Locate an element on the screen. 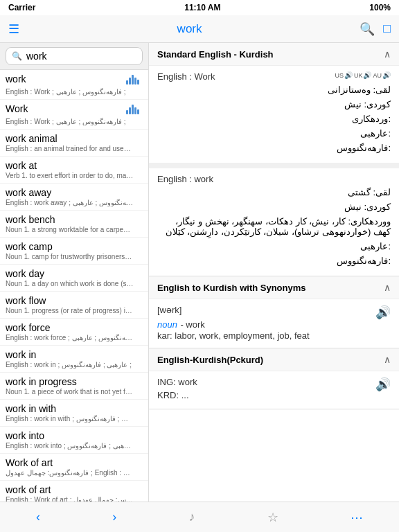 This screenshot has width=399, height=532. word-list-item: work bench Noun 1. a strong worktable fo… is located at coordinates (74, 224).